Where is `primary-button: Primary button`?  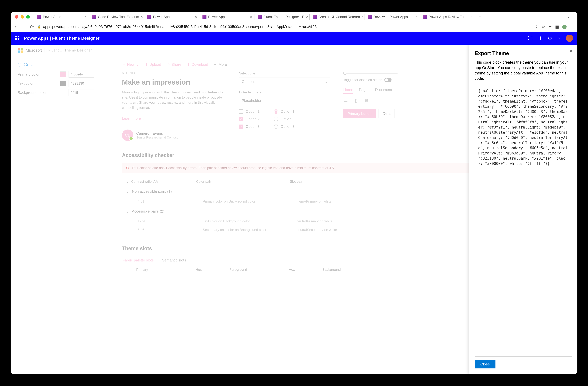
primary-button: Primary button is located at coordinates (359, 114).